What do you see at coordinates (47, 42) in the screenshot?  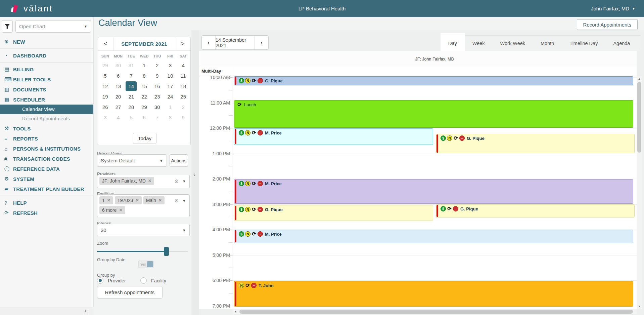 I see `nav-item-new: ⊕NEW` at bounding box center [47, 42].